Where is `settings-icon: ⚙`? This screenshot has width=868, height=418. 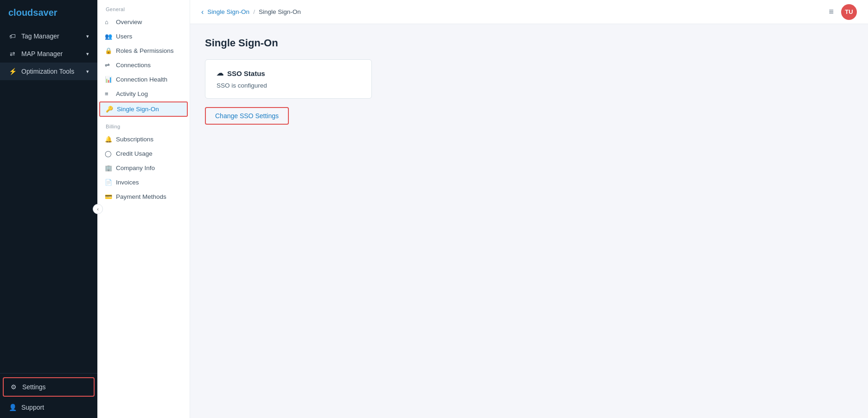 settings-icon: ⚙ is located at coordinates (13, 387).